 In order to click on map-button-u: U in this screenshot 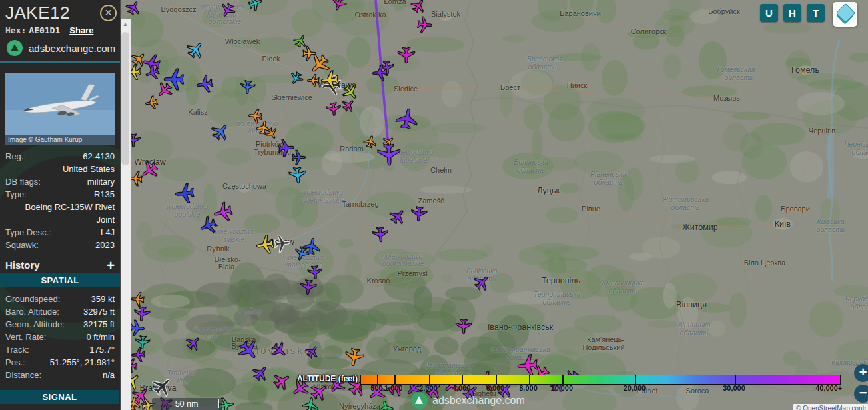, I will do `click(769, 13)`.